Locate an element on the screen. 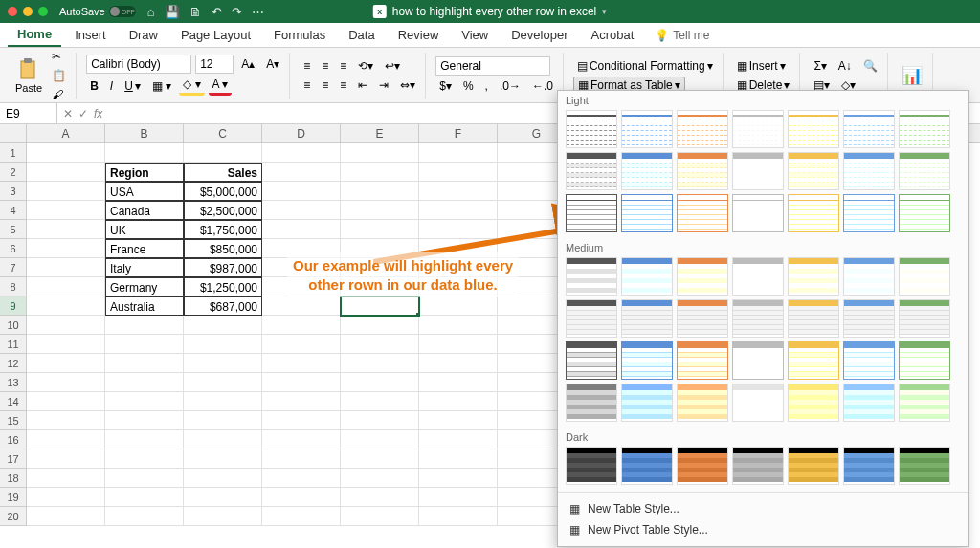 The width and height of the screenshot is (980, 548). tab-data: Data is located at coordinates (362, 34).